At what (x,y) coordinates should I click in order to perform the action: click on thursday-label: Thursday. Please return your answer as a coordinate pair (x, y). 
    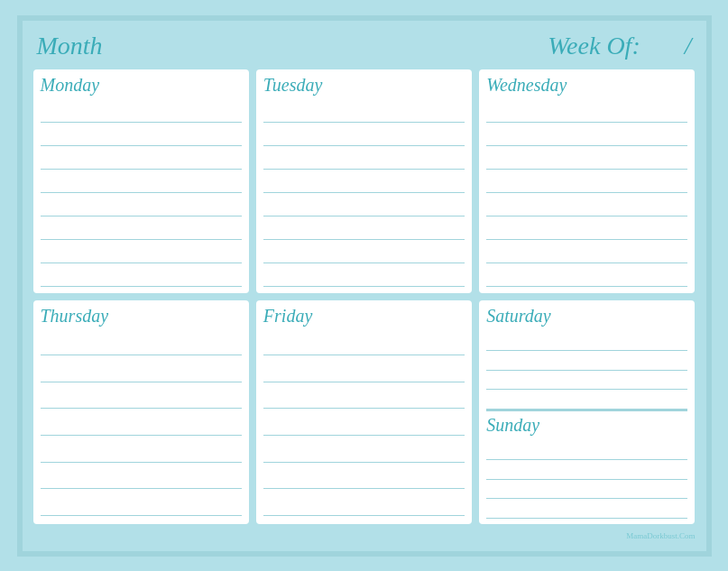
    Looking at the image, I should click on (141, 318).